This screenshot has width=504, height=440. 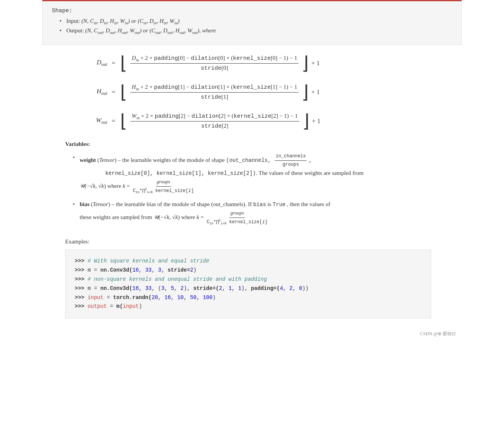 What do you see at coordinates (128, 298) in the screenshot?
I see `code-text-5b: = torch.randn(` at bounding box center [128, 298].